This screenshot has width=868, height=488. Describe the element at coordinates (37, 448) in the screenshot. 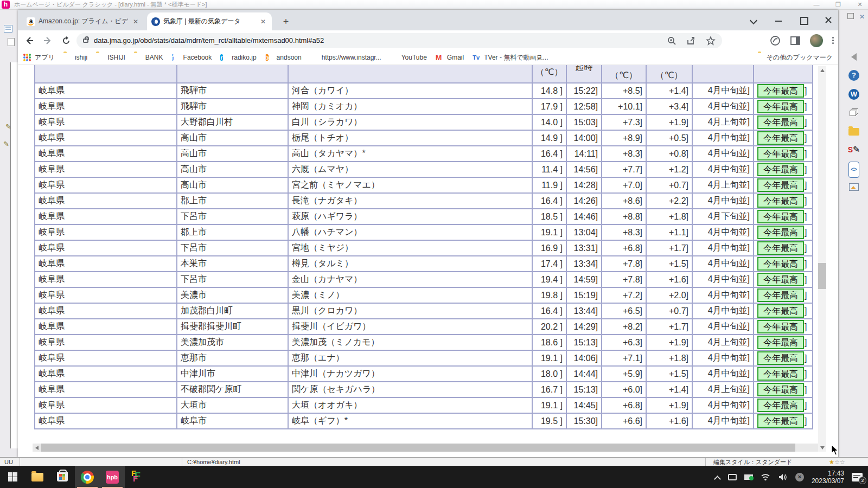

I see `scroll-left-button` at that location.